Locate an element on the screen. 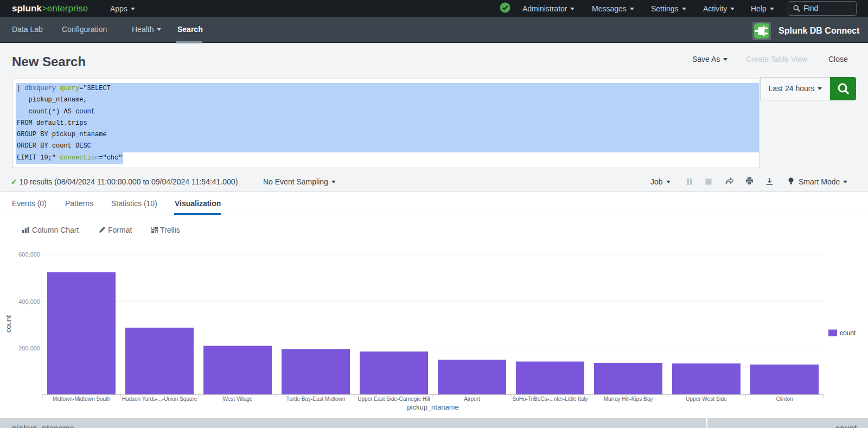 The width and height of the screenshot is (868, 428). svg-text: 400,000 is located at coordinates (29, 302).